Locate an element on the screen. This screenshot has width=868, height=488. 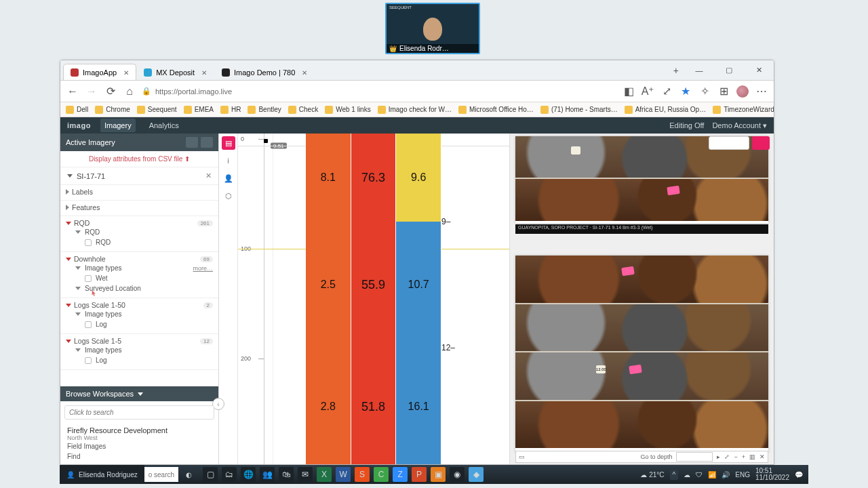
weather-widget: ☁ 21°C is located at coordinates (652, 474).